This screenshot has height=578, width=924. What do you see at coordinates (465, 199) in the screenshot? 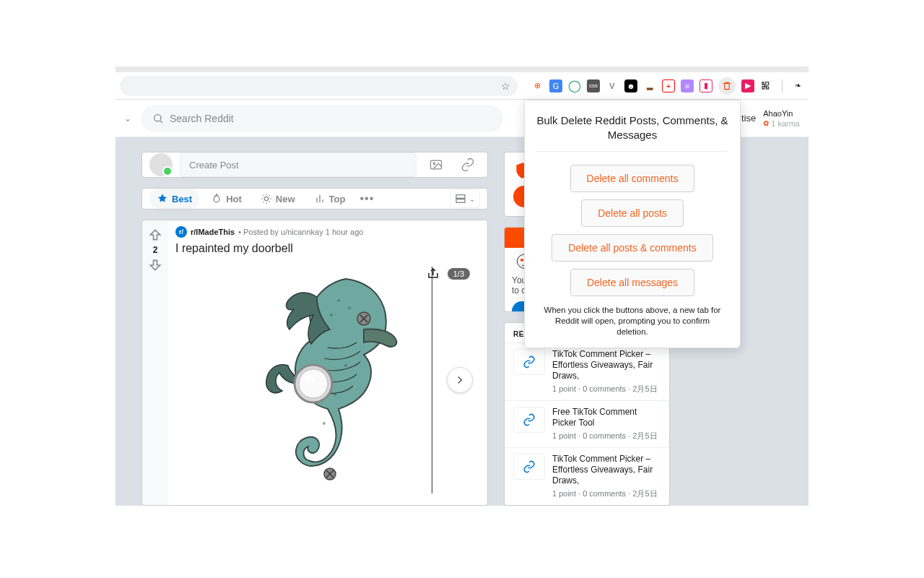
I see `view-mode-toggle: ⌄` at bounding box center [465, 199].